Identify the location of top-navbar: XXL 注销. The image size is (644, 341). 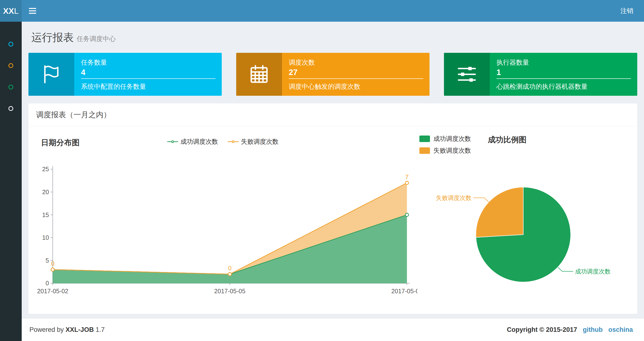
(322, 11).